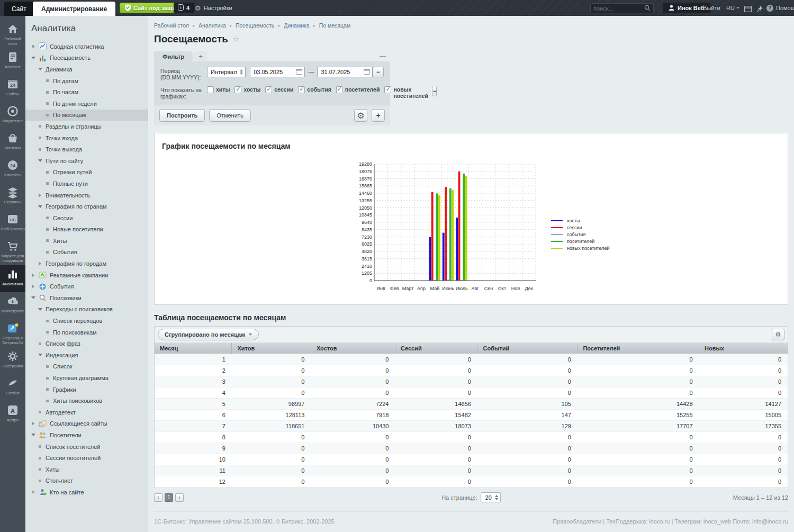  I want to click on table-settings-button: ⚙, so click(778, 335).